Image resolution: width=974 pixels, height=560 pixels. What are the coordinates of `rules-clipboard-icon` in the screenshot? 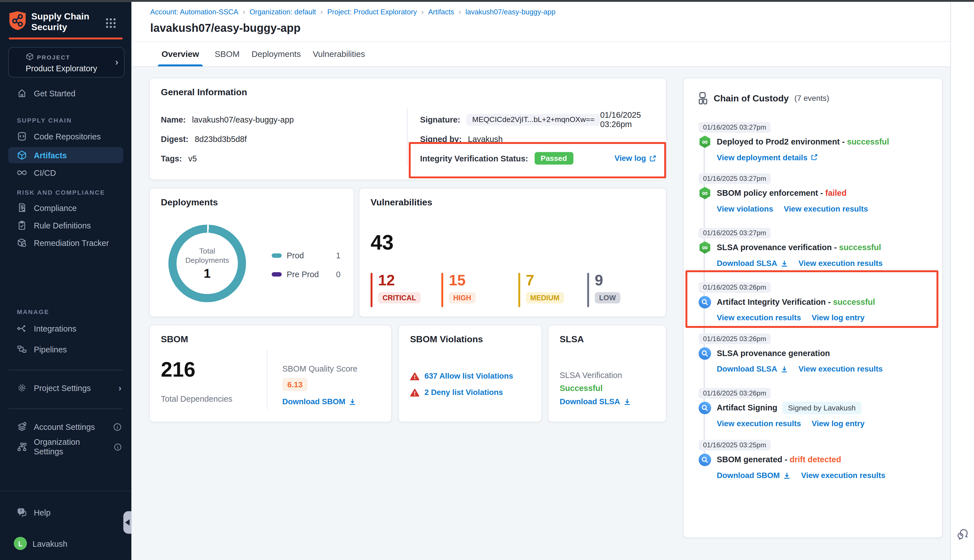 It's located at (22, 225).